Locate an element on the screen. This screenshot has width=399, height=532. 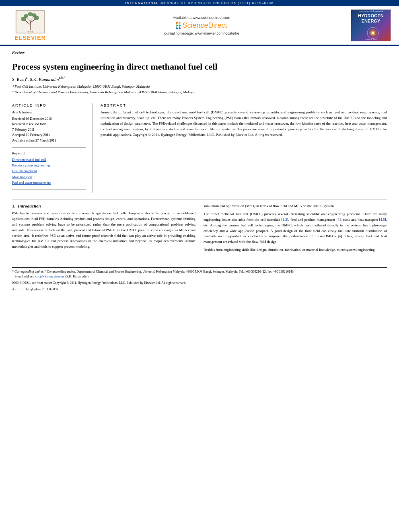
cover-sd-label: ScienceDirect is located at coordinates (371, 39).